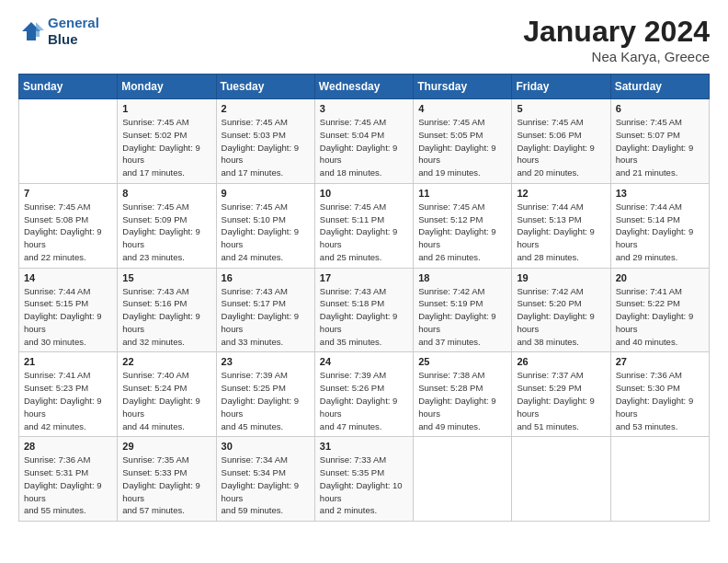 This screenshot has height=563, width=728. What do you see at coordinates (364, 479) in the screenshot?
I see `calendar-cell: 31Sunrise: 7:33 AMSunset: 5:35 PMDayligh…` at bounding box center [364, 479].